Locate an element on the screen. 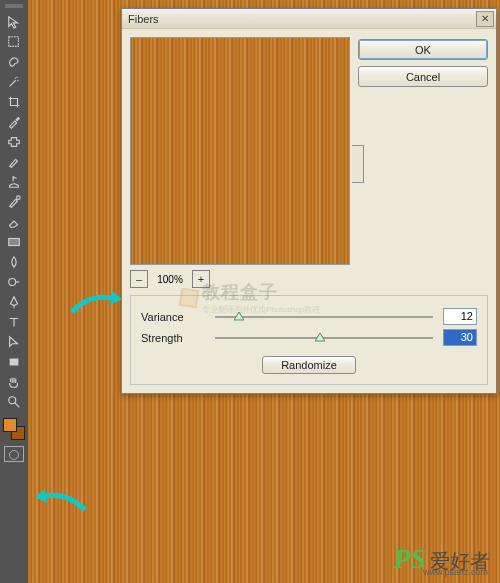  strength-thumb is located at coordinates (320, 338).